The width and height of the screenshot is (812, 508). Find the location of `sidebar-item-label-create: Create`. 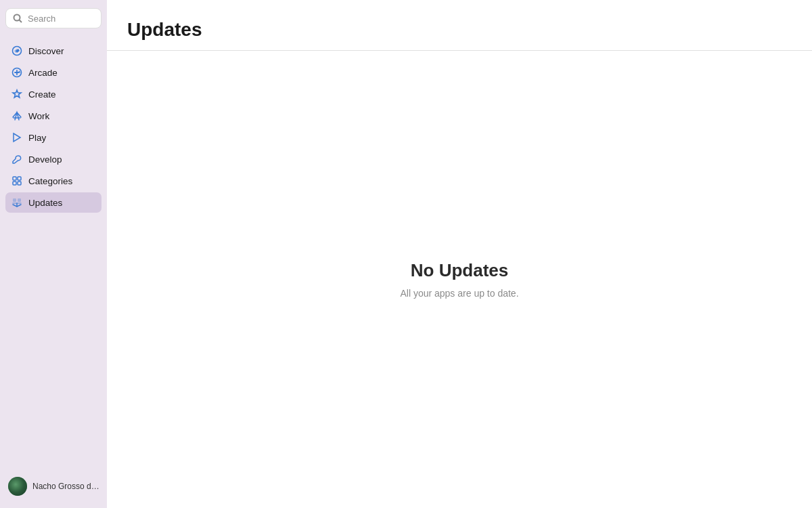

sidebar-item-label-create: Create is located at coordinates (42, 95).